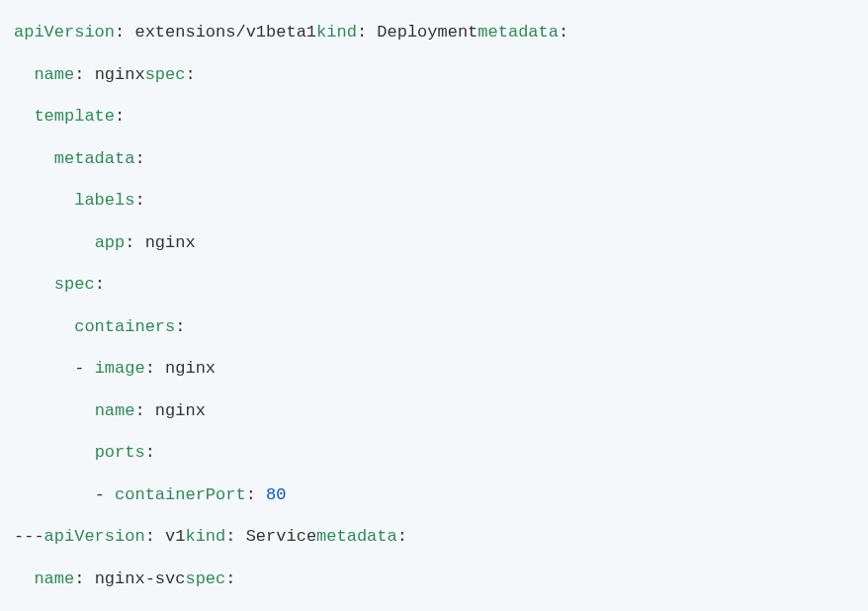 The image size is (868, 611). What do you see at coordinates (281, 536) in the screenshot?
I see `code-token-str: Service` at bounding box center [281, 536].